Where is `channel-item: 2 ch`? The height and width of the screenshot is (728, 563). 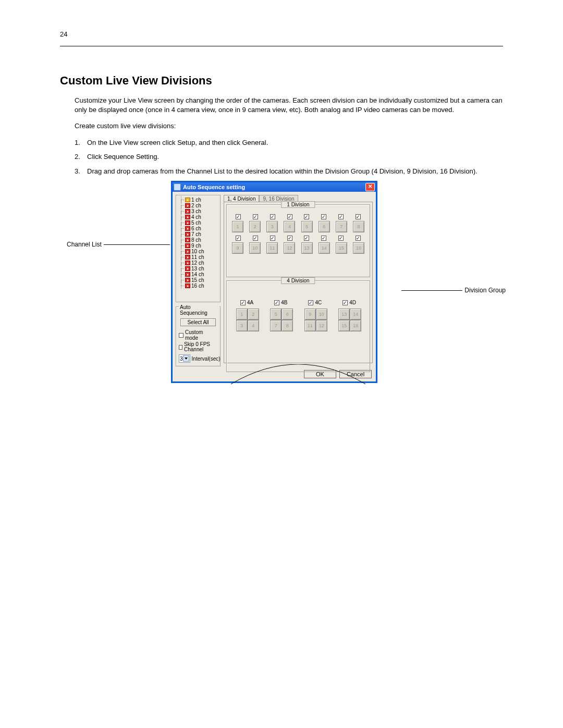 channel-item: 2 ch is located at coordinates (199, 205).